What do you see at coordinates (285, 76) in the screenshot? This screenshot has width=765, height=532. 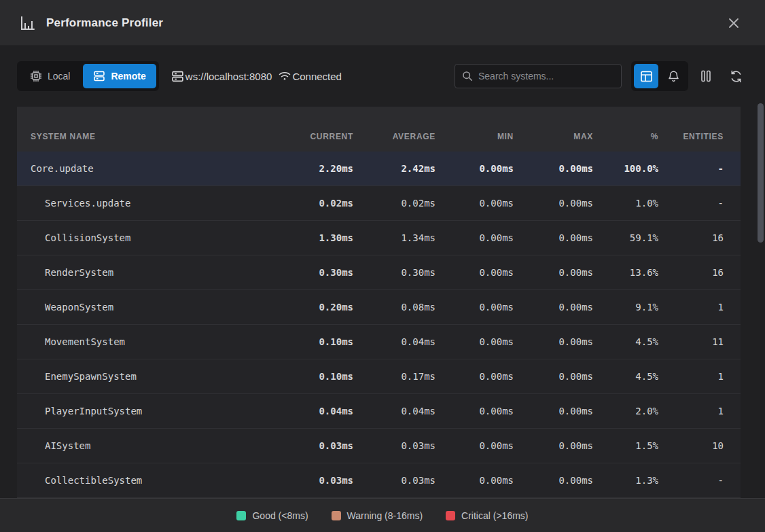 I see `wifi-icon` at bounding box center [285, 76].